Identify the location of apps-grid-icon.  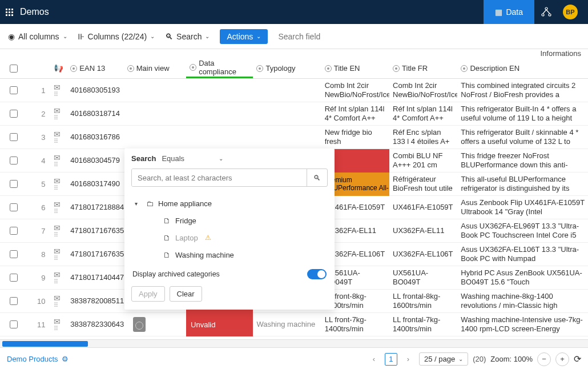
(9, 13).